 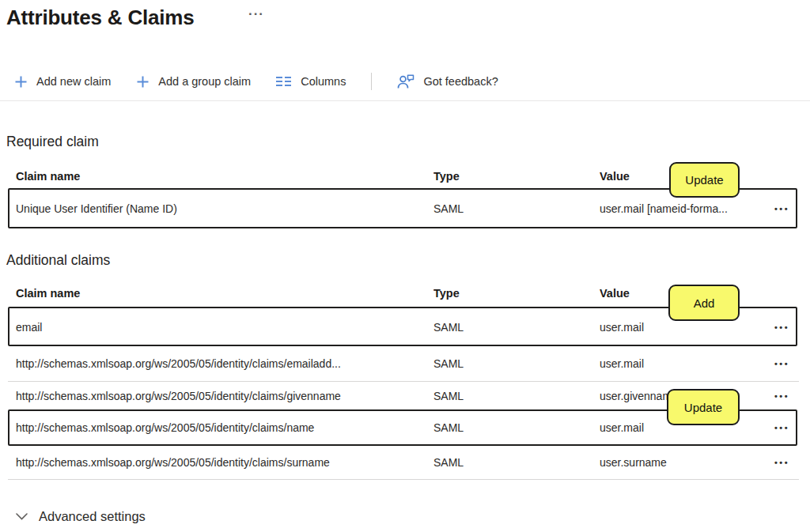 I want to click on got-feedback-label: Got feedback?, so click(x=460, y=81).